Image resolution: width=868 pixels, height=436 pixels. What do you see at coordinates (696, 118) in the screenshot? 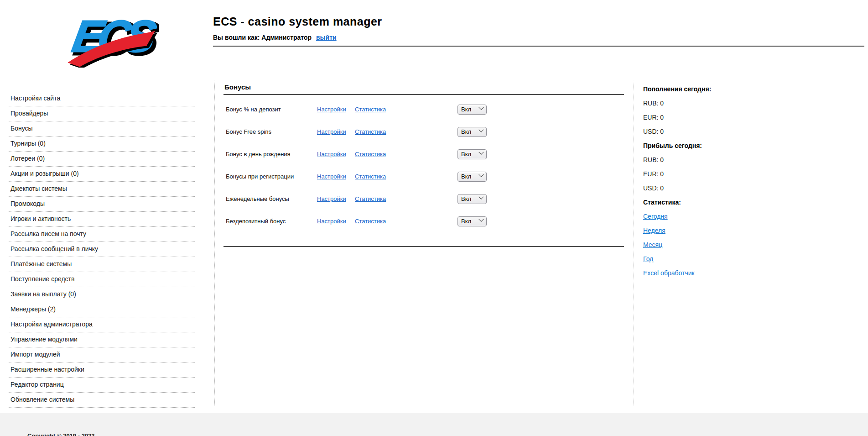
I see `deposits-today-values: RUB: 0EUR: 0USD: 0` at bounding box center [696, 118].